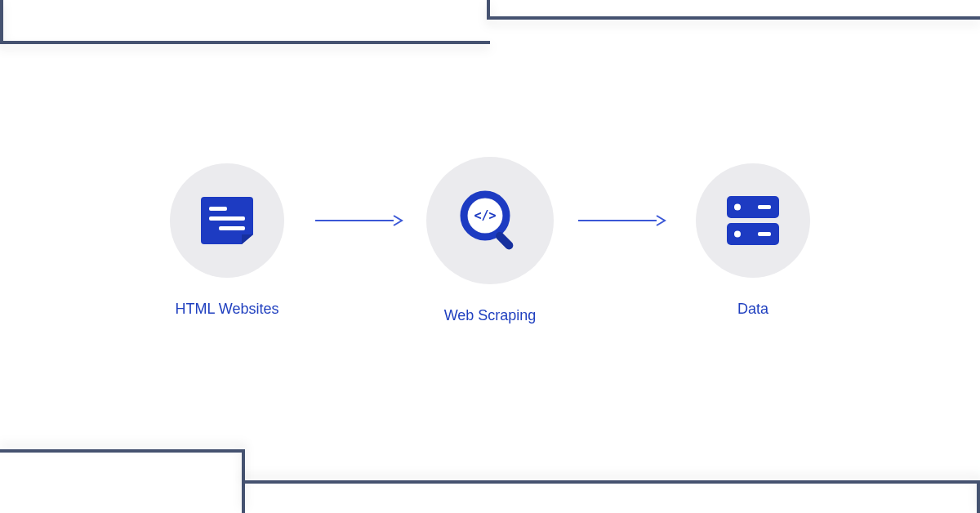 Image resolution: width=980 pixels, height=513 pixels. What do you see at coordinates (490, 221) in the screenshot?
I see `step-circle: </>` at bounding box center [490, 221].